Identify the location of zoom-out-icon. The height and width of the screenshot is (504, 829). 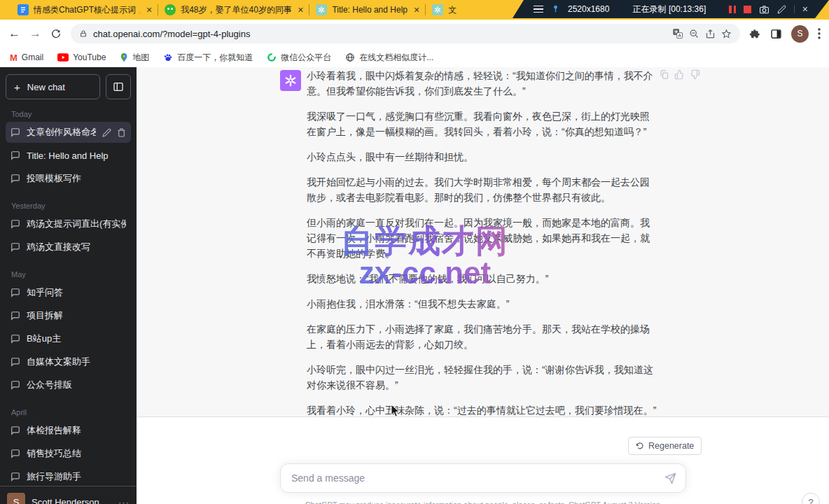
(695, 34).